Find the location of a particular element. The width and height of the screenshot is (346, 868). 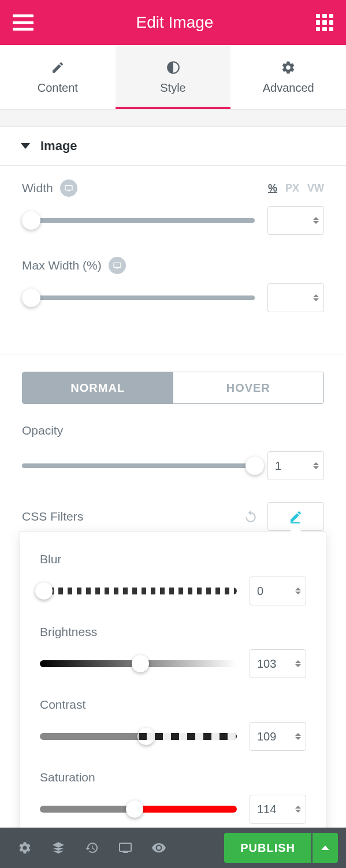

saturation-thumb is located at coordinates (135, 809).